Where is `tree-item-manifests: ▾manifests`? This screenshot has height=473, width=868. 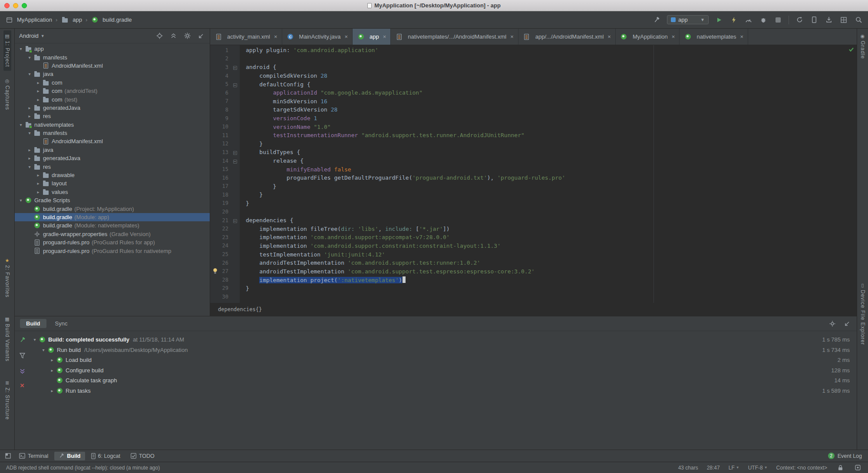 tree-item-manifests: ▾manifests is located at coordinates (112, 57).